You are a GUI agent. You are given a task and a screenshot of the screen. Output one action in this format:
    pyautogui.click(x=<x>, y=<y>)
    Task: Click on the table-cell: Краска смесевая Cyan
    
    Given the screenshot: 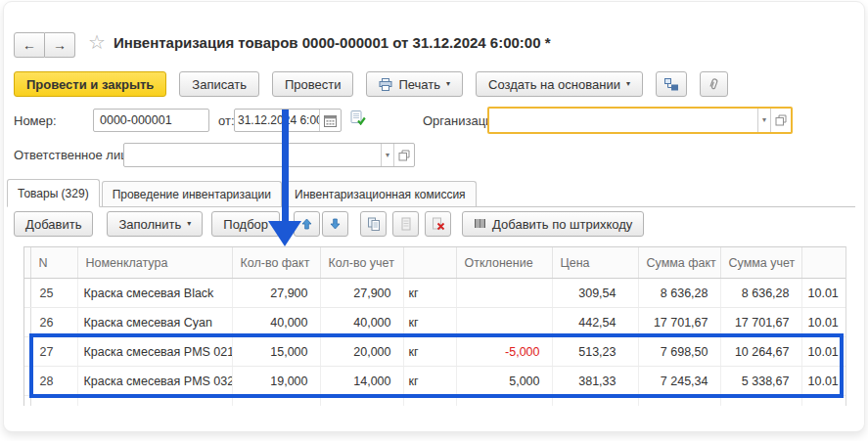 What is the action you would take?
    pyautogui.click(x=155, y=323)
    